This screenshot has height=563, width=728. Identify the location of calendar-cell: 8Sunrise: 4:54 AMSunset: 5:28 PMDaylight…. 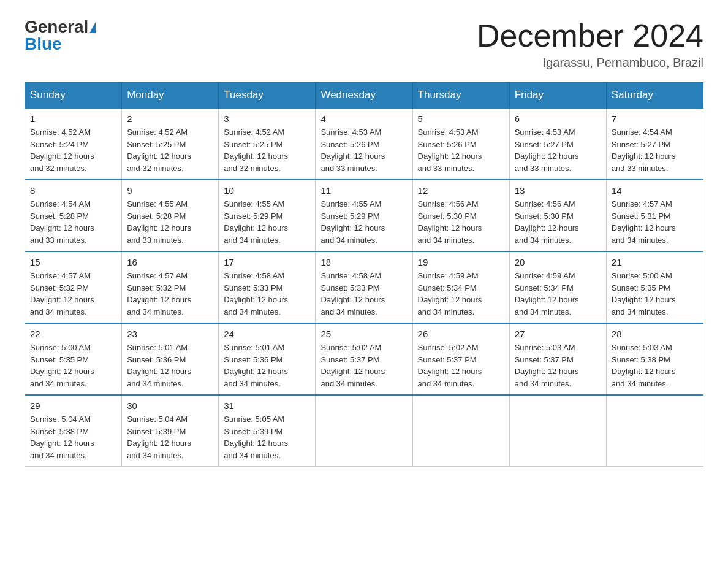
(74, 216).